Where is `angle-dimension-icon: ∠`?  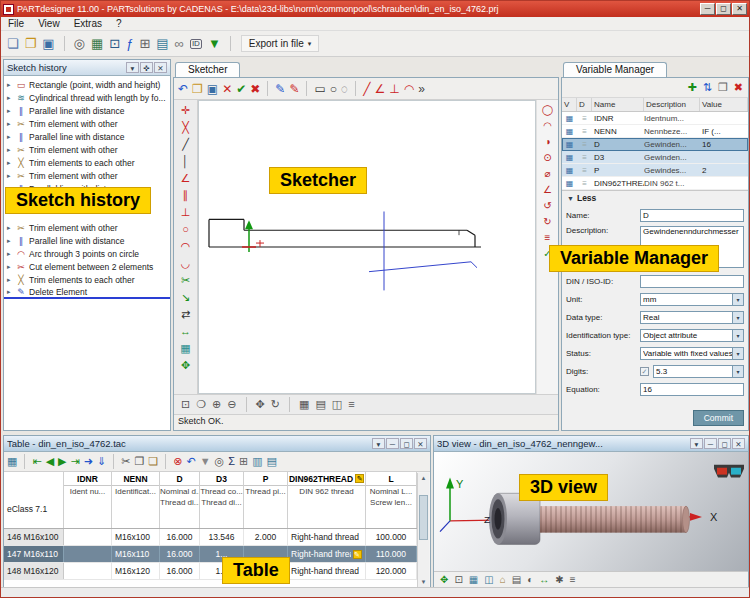 angle-dimension-icon: ∠ is located at coordinates (548, 190).